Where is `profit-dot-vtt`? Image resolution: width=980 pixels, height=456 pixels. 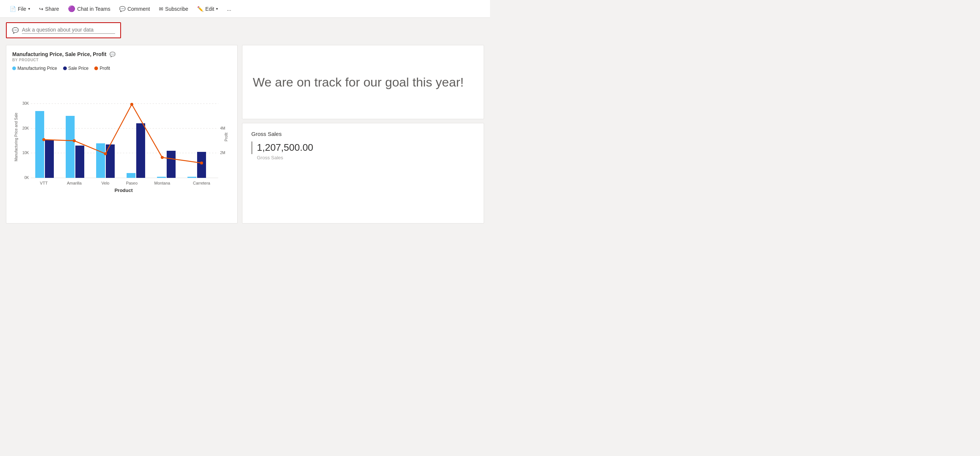
profit-dot-vtt is located at coordinates (44, 140).